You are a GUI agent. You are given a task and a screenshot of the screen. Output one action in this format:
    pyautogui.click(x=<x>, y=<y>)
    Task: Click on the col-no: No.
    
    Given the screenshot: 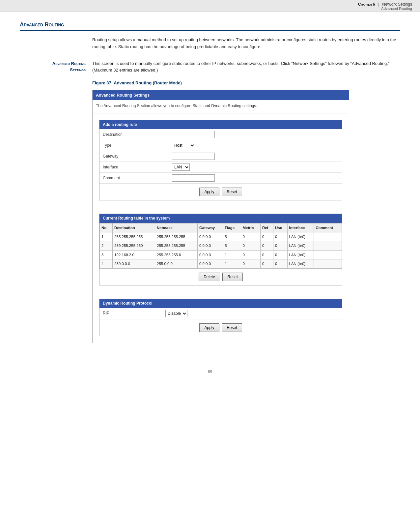 What is the action you would take?
    pyautogui.click(x=106, y=227)
    